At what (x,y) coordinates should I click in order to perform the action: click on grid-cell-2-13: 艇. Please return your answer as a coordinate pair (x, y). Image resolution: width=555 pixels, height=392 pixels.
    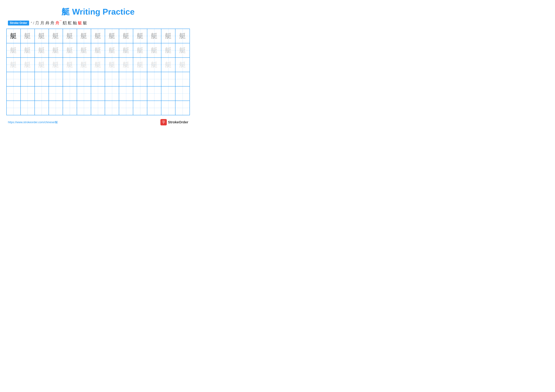
    Looking at the image, I should click on (183, 50).